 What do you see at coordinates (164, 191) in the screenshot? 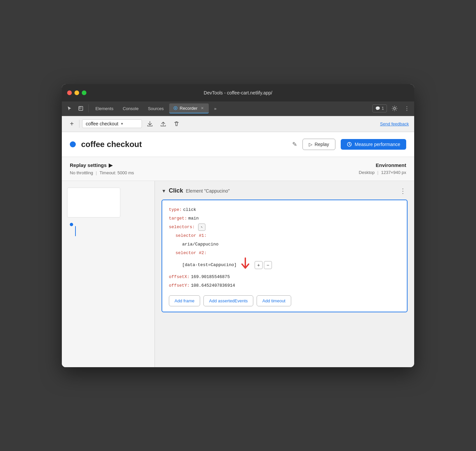
I see `step-expand-icon: ▼` at bounding box center [164, 191].